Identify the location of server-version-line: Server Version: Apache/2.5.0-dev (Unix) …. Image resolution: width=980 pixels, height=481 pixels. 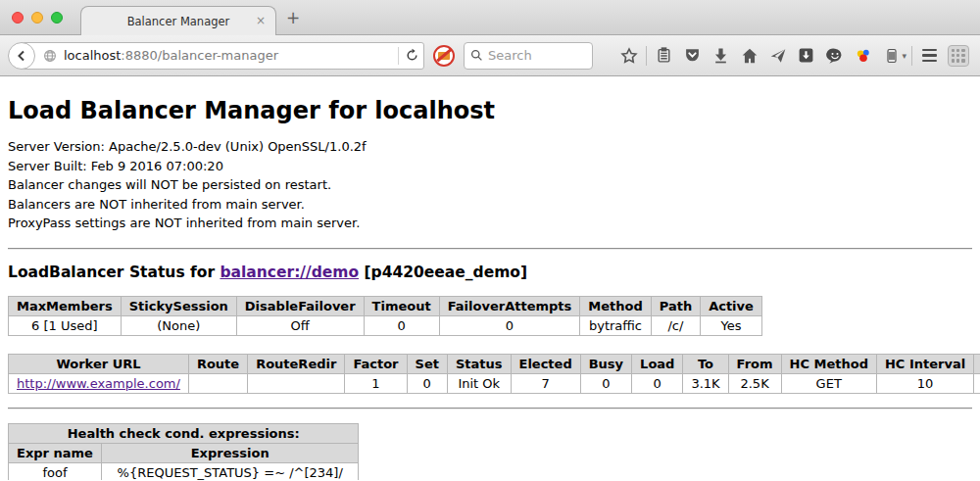
(490, 147).